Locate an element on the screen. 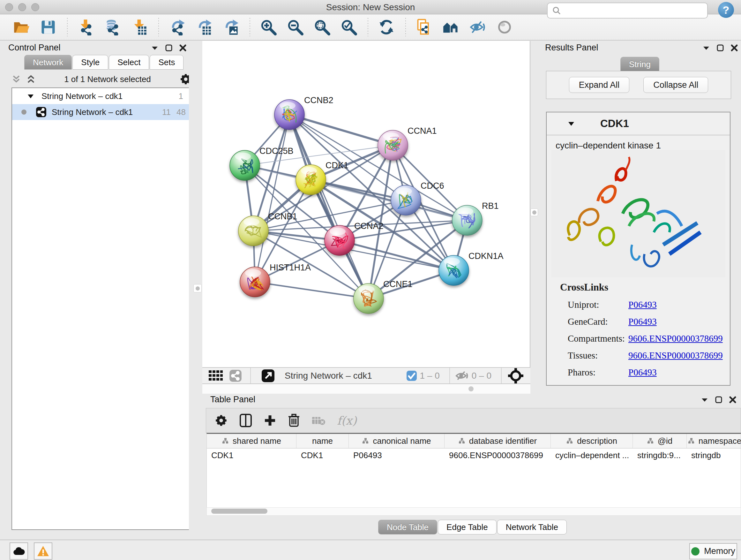 The height and width of the screenshot is (560, 741). help-button: ? is located at coordinates (726, 10).